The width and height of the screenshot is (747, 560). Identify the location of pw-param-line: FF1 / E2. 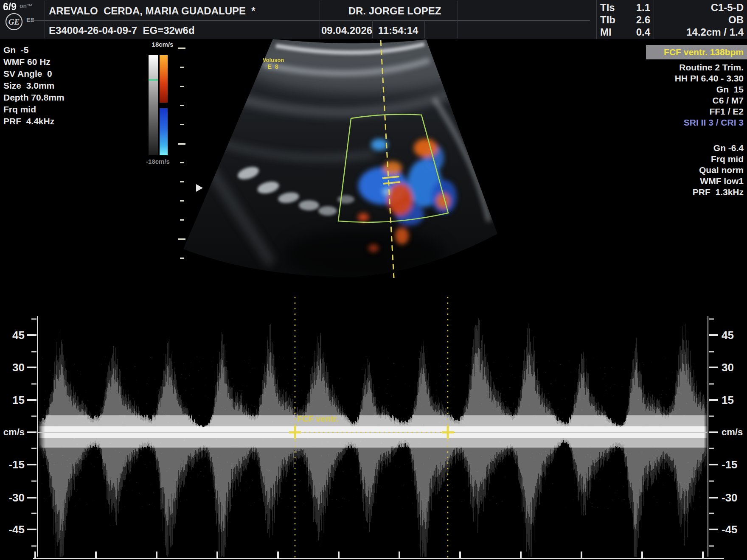
(669, 112).